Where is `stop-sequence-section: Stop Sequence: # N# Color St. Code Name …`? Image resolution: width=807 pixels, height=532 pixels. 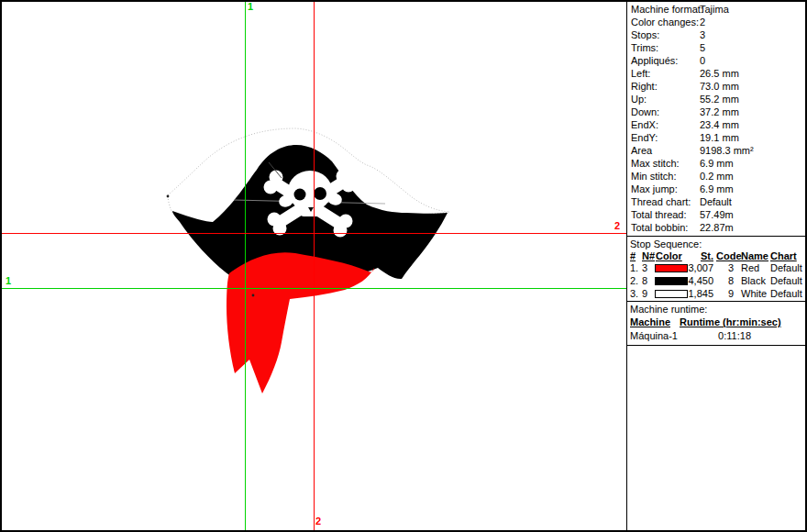
stop-sequence-section: Stop Sequence: # N# Color St. Code Name … is located at coordinates (717, 268).